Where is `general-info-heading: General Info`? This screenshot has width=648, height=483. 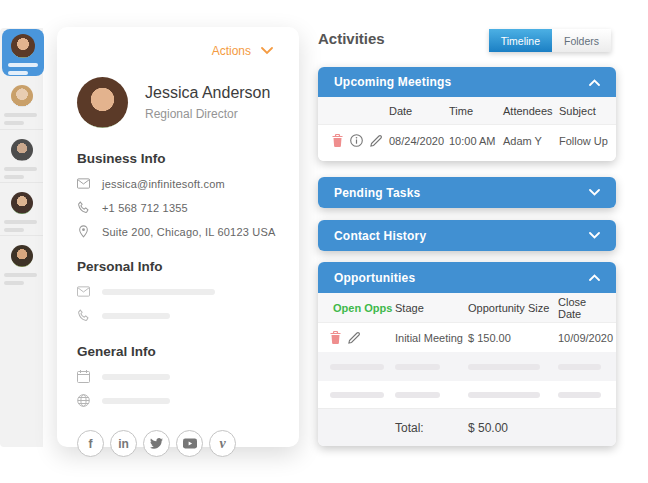 general-info-heading: General Info is located at coordinates (178, 352).